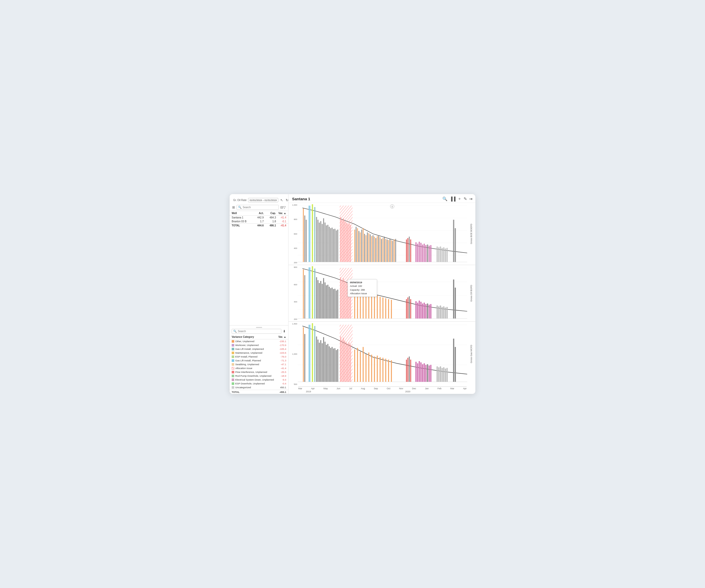  What do you see at coordinates (256, 331) in the screenshot?
I see `bottom-search-box: 🔍` at bounding box center [256, 331].